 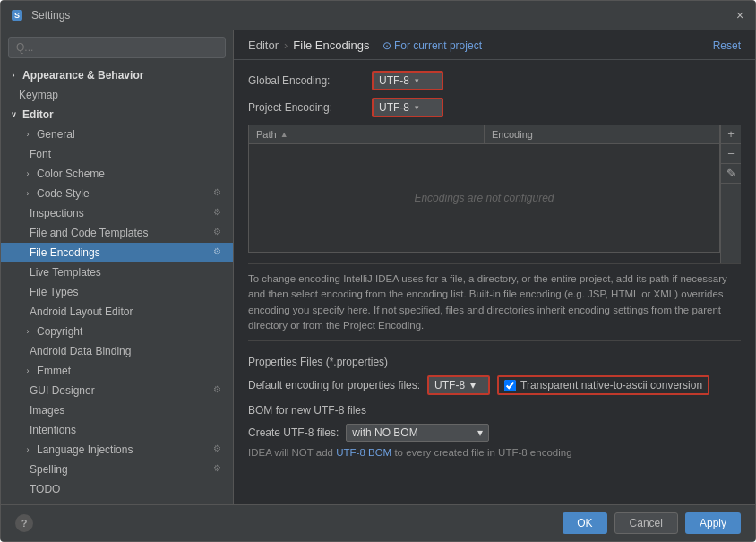 I want to click on remove-row-button: −, so click(x=731, y=154).